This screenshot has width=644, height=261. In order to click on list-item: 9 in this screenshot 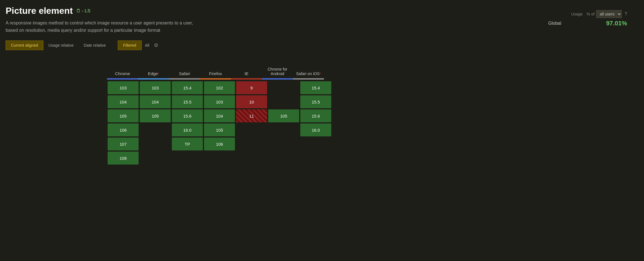, I will do `click(252, 88)`.